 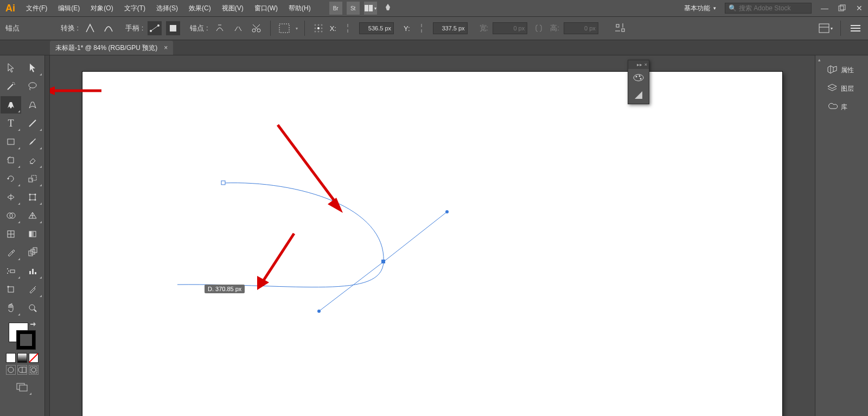 What do you see at coordinates (333, 28) in the screenshot?
I see `x-label: X:` at bounding box center [333, 28].